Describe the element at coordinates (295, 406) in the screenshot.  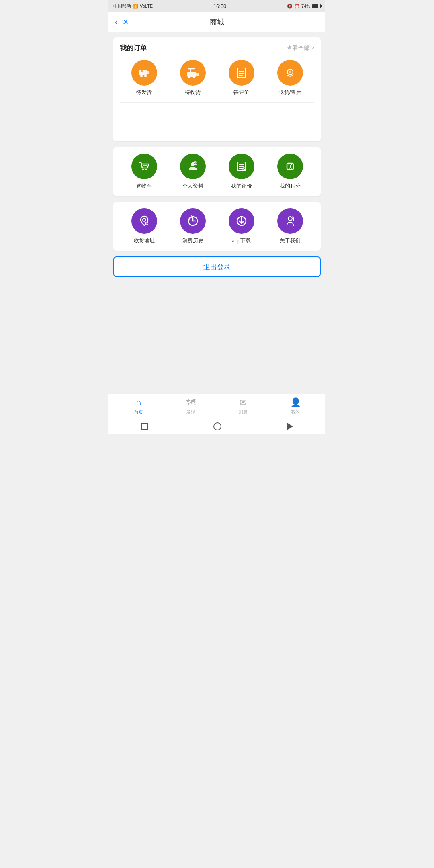
I see `tab-mine: 👤 我的` at that location.